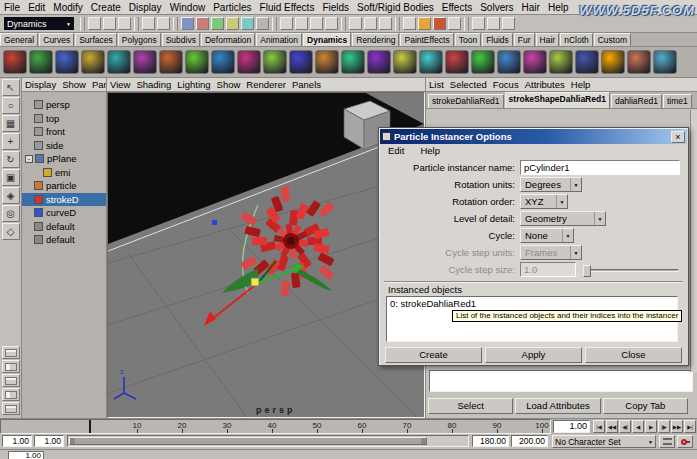  I want to click on menu-solvers: Solvers, so click(496, 8).